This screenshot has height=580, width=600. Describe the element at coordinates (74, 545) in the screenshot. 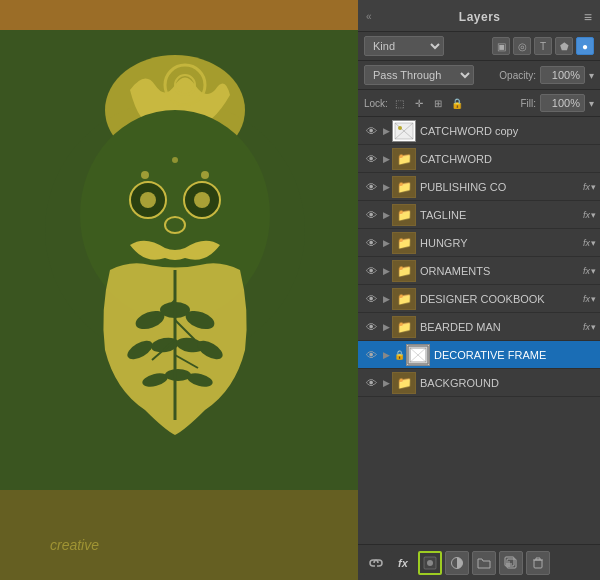

I see `svg-text: creative` at that location.